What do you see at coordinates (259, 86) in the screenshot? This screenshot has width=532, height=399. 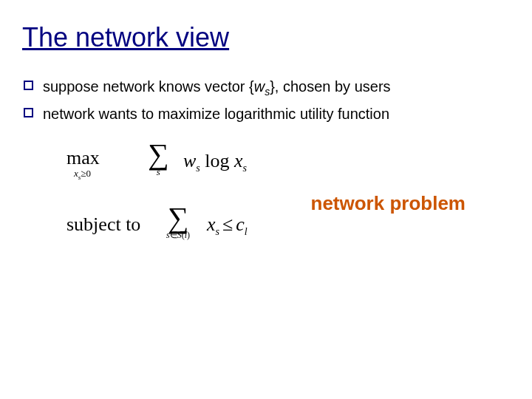 I see `bullet-1-var-w: w` at bounding box center [259, 86].